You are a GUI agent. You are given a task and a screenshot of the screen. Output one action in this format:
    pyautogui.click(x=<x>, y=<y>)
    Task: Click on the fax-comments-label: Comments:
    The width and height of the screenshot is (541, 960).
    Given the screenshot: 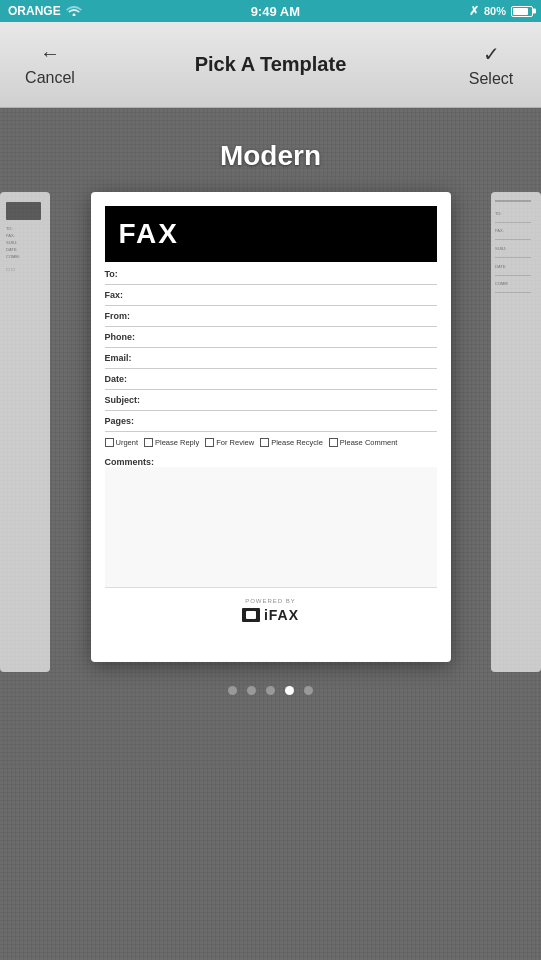 What is the action you would take?
    pyautogui.click(x=271, y=460)
    